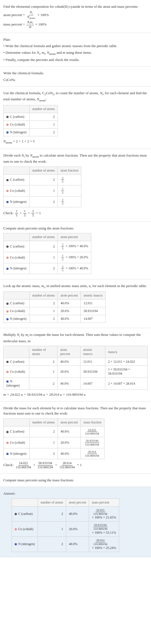 The image size is (151, 644). What do you see at coordinates (43, 180) in the screenshot?
I see `table-row: C (carbon)225` at bounding box center [43, 180].